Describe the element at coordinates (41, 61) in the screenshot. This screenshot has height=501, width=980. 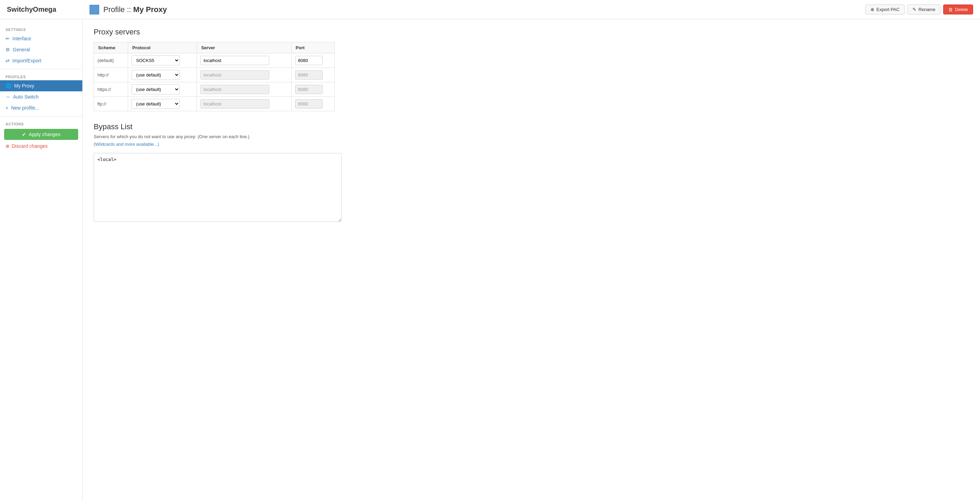
I see `sidebar-item-import-export: ⇄ Import/Export` at that location.